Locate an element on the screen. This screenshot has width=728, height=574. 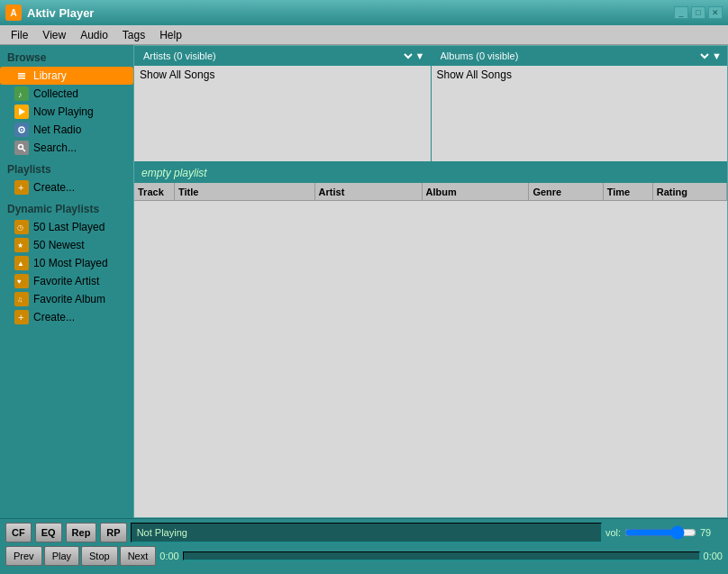
playlist-status: empty playlist is located at coordinates (175, 173).